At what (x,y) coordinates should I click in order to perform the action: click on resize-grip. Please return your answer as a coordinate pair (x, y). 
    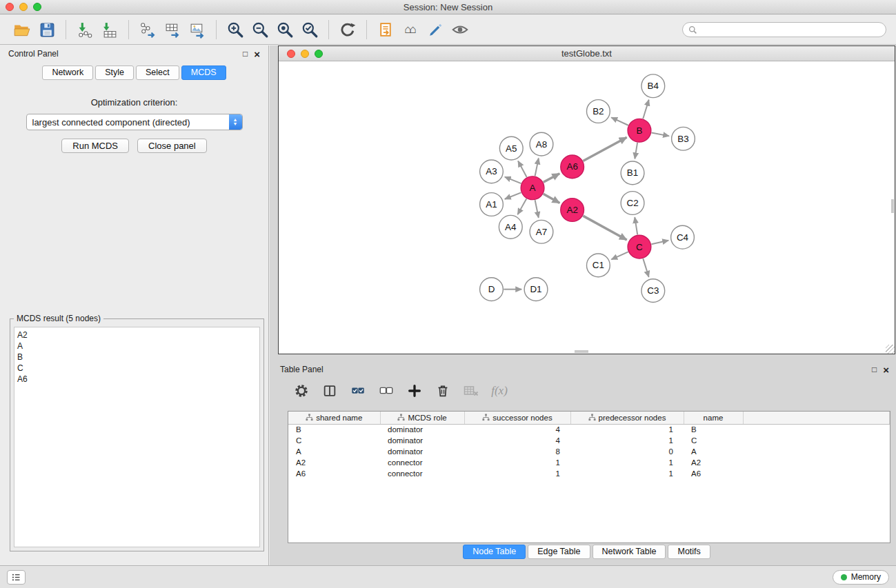
    Looking at the image, I should click on (890, 349).